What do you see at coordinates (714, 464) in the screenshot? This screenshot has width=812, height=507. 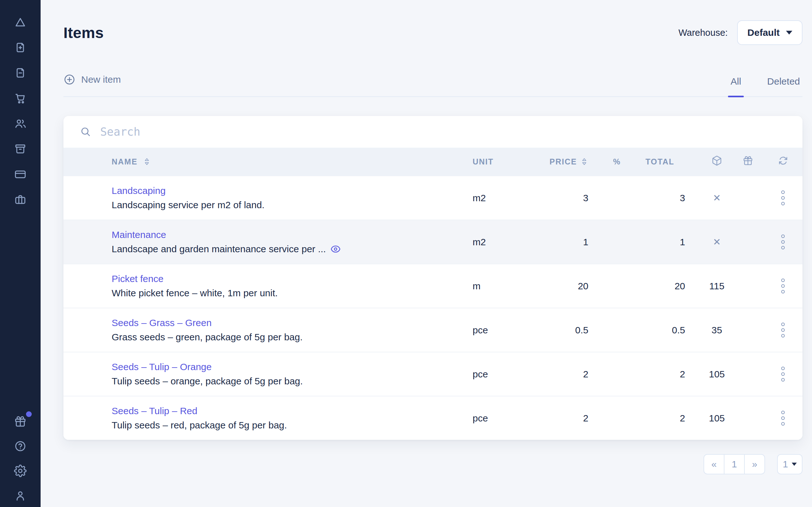 I see `prev-page-button: «` at bounding box center [714, 464].